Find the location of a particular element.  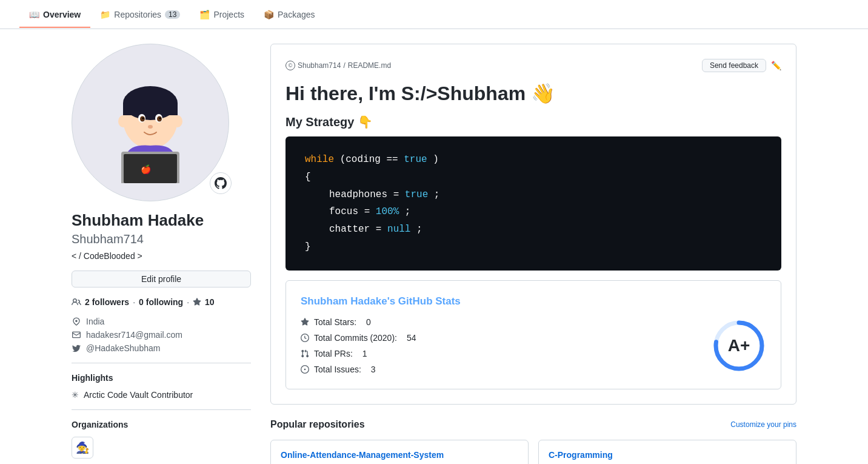

clock-icon is located at coordinates (305, 338).